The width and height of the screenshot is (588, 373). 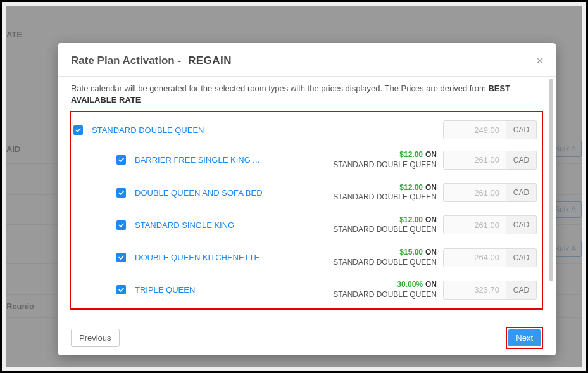 I want to click on room-row-child: STANDARD SINGLE KING$12.00ONSTANDARD DOU…, so click(x=306, y=225).